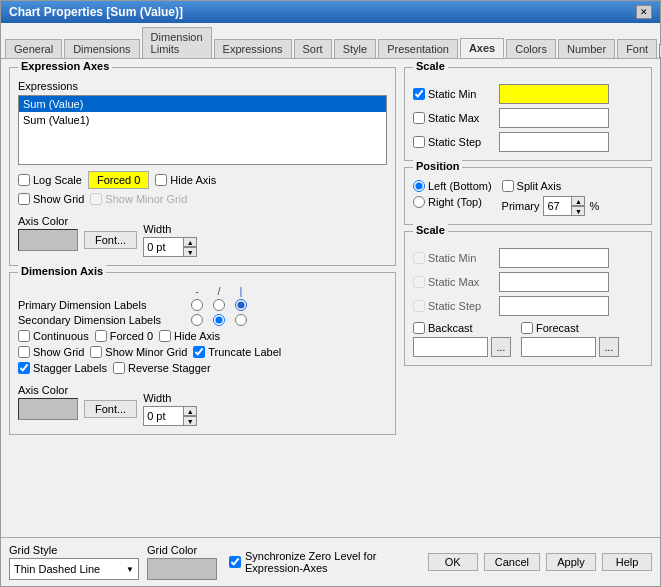 The width and height of the screenshot is (661, 587). Describe the element at coordinates (453, 562) in the screenshot. I see `ok-button: OK` at that location.